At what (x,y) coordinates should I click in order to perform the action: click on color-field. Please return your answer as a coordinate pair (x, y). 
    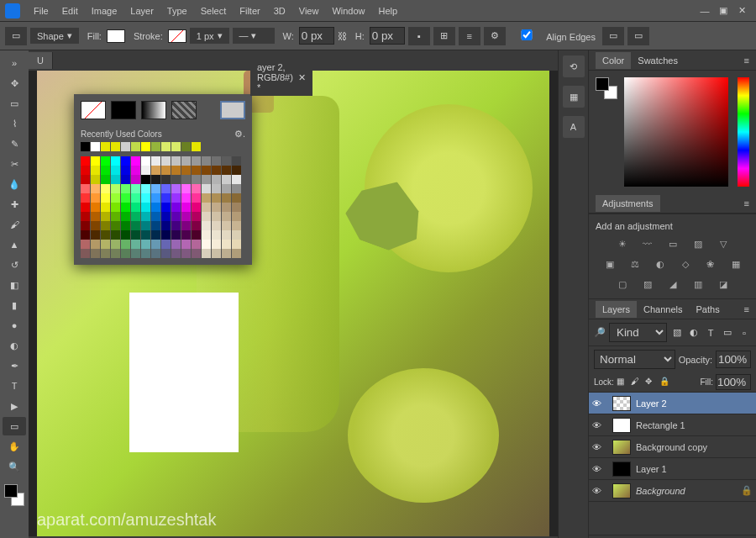
    Looking at the image, I should click on (676, 132).